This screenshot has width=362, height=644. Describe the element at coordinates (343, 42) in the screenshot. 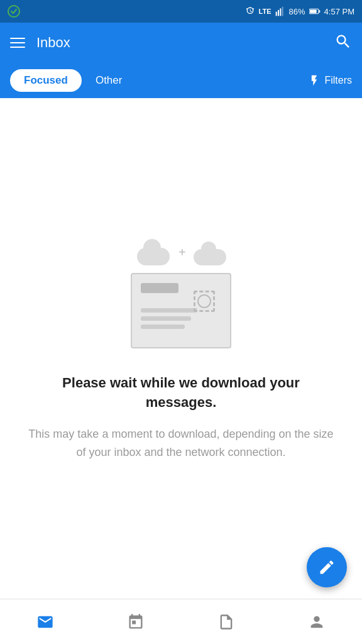

I see `search-icon` at that location.